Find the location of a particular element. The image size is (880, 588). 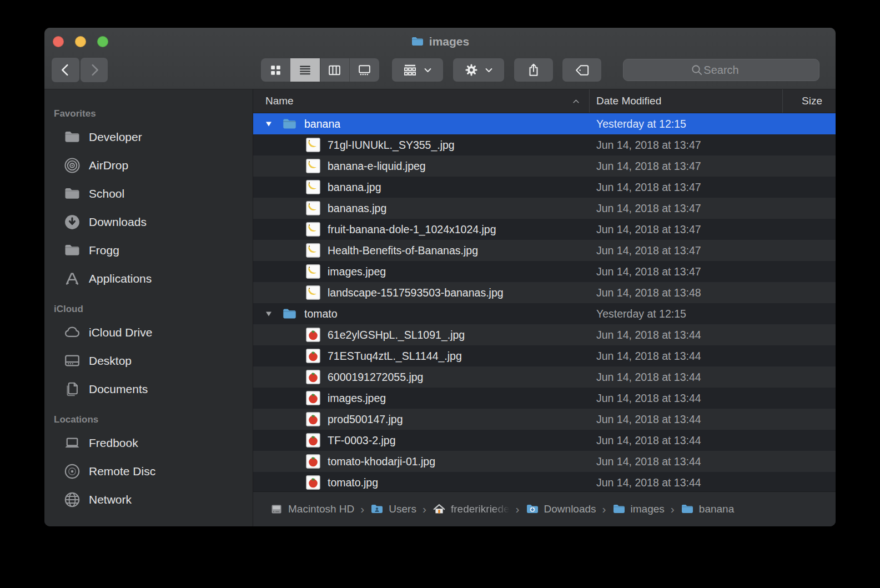

file-row-tf-0003-2-jpg: TF-0003-2.jpgJun 14, 2018 at 13:44 is located at coordinates (544, 440).